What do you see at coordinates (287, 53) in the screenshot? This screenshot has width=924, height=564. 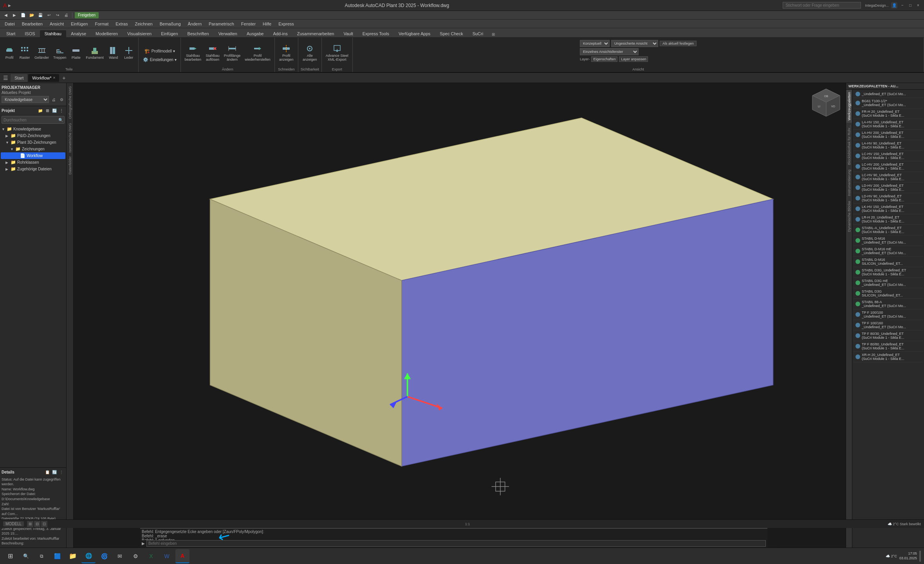 I see `profil-anzeigen-btn: Profilanzeigen` at bounding box center [287, 53].